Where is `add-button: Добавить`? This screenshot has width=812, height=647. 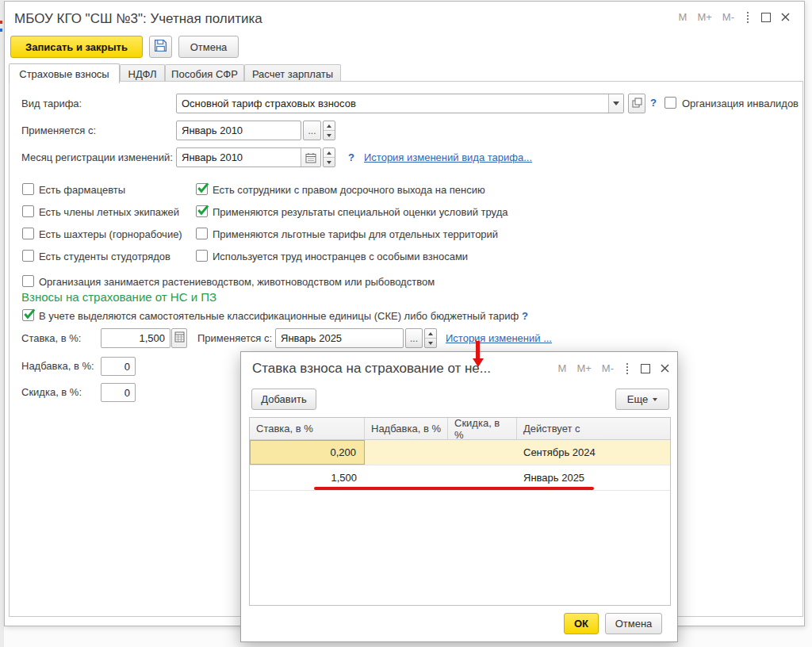 add-button: Добавить is located at coordinates (284, 400).